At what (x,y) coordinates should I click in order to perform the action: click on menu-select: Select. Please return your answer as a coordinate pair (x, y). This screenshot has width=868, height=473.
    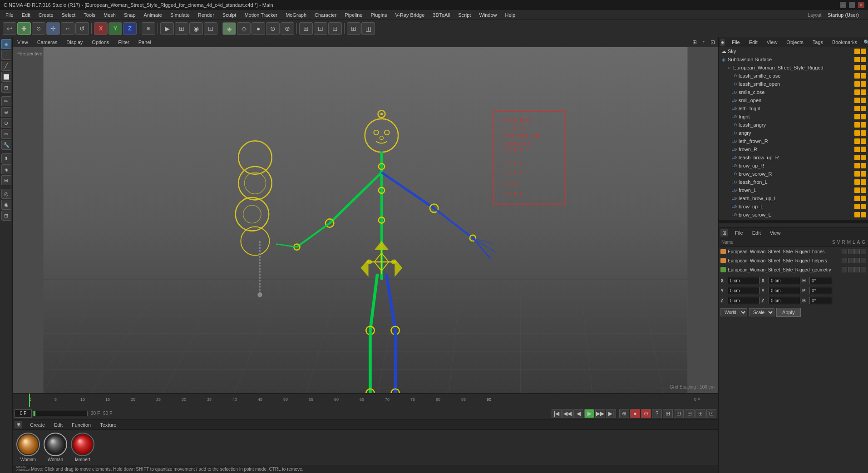
    Looking at the image, I should click on (69, 15).